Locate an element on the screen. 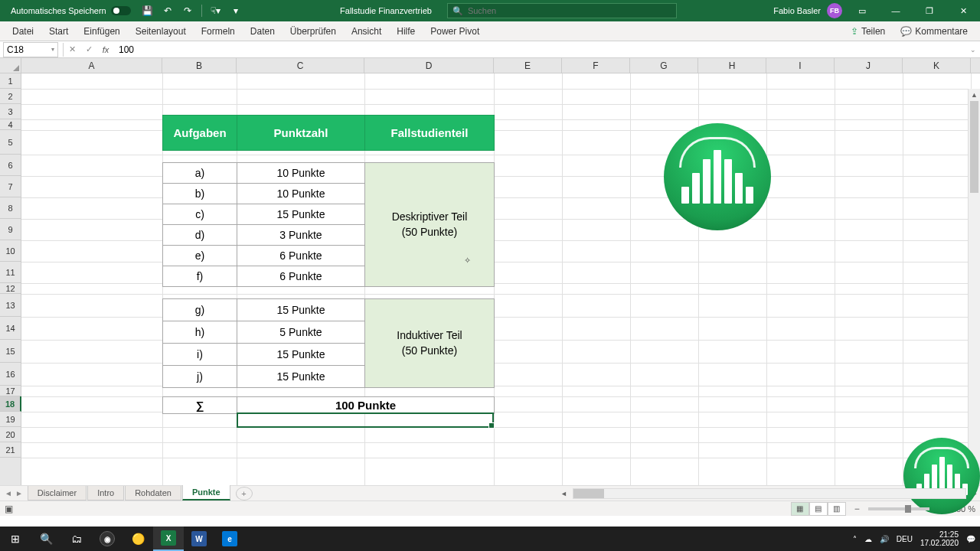  tray-expand-icon: ˄ is located at coordinates (854, 539).